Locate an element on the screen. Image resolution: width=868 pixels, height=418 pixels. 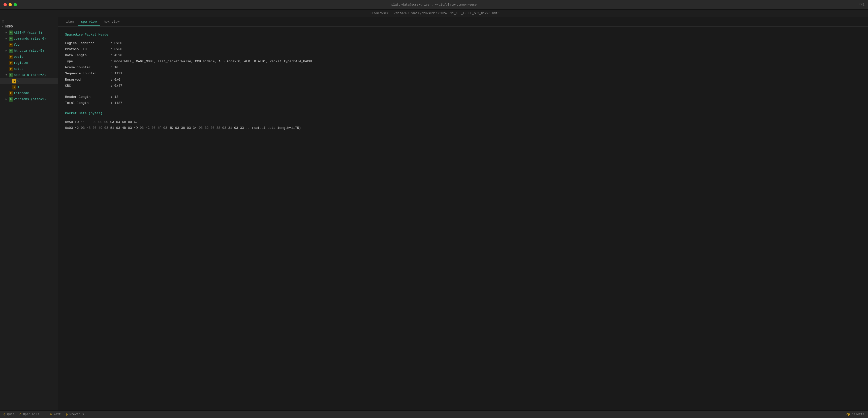
tab-bar: item spw-view hex-view is located at coordinates (463, 22).